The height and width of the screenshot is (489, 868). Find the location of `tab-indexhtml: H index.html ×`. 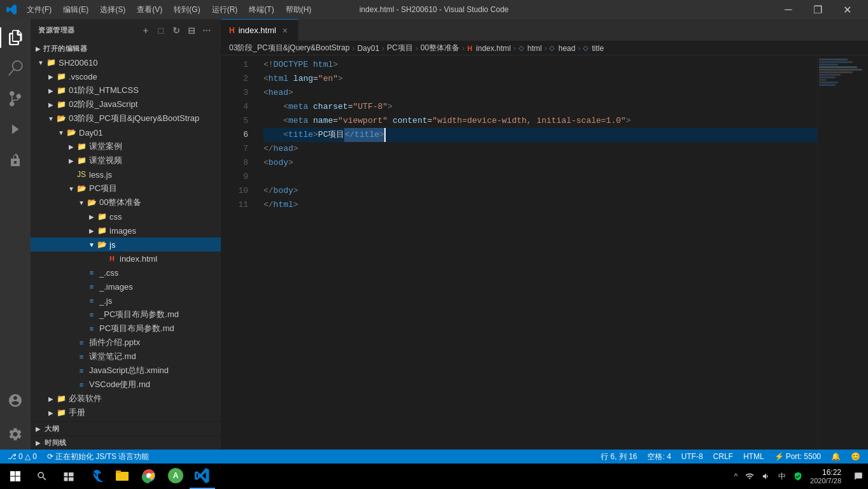

tab-indexhtml: H index.html × is located at coordinates (260, 31).